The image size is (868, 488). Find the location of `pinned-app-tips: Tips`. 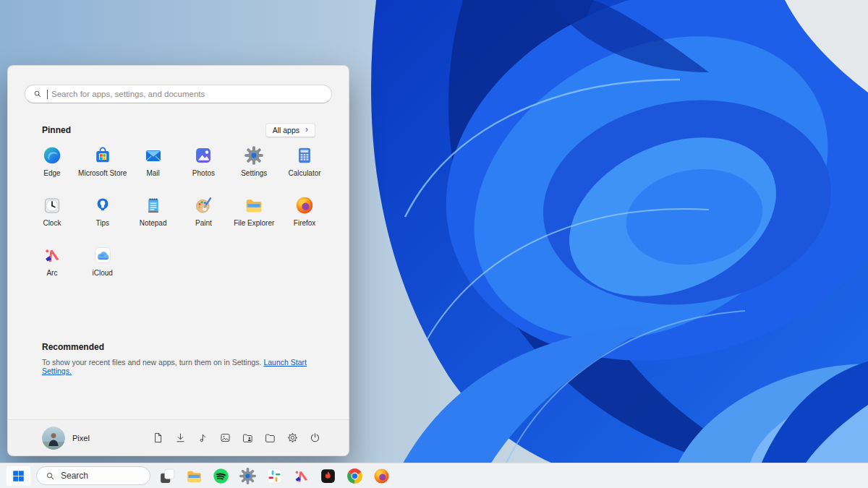

pinned-app-tips: Tips is located at coordinates (103, 215).